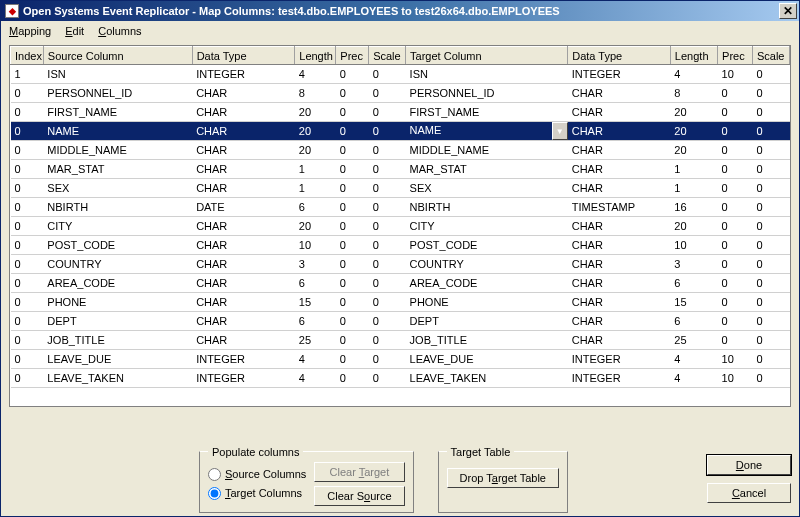 The width and height of the screenshot is (800, 517). I want to click on cell-sc: FIRST_NAME, so click(118, 112).